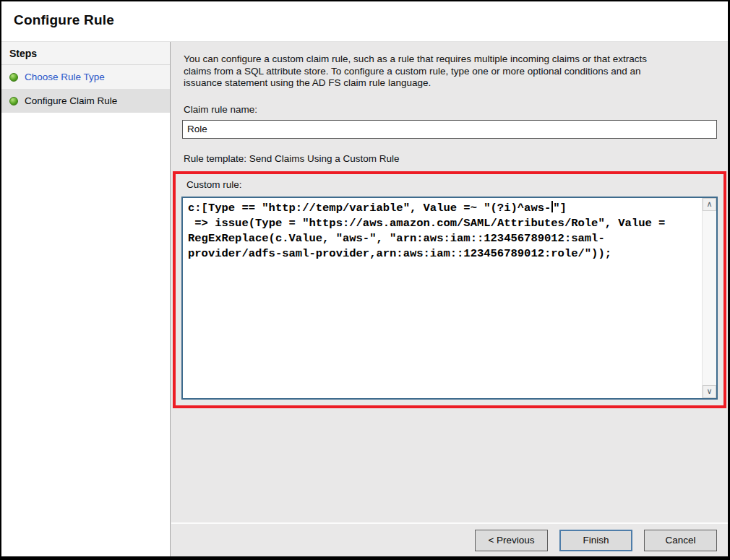 This screenshot has height=560, width=730. I want to click on description-text: You can configure a custom claim rule, s…, so click(457, 72).